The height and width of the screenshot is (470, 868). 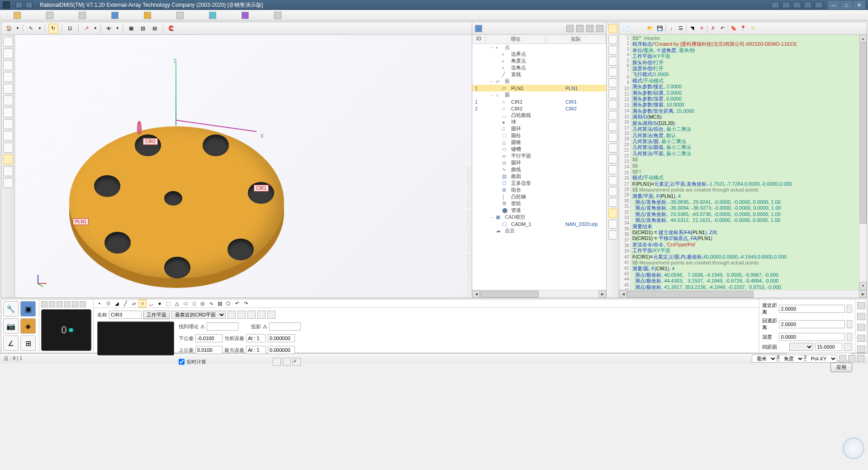 I want to click on tree-row: ╱直线, so click(x=539, y=74).